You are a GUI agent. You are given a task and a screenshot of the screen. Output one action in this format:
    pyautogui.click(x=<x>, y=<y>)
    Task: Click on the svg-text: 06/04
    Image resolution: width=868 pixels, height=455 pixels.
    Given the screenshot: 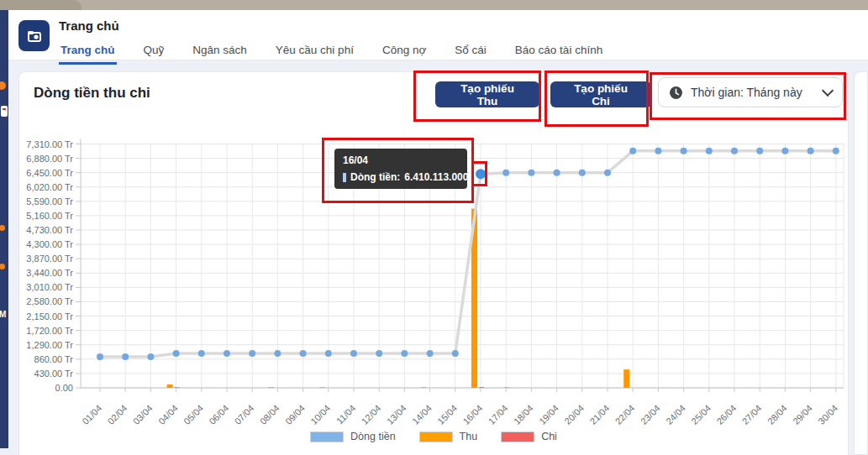 What is the action you would take?
    pyautogui.click(x=218, y=415)
    